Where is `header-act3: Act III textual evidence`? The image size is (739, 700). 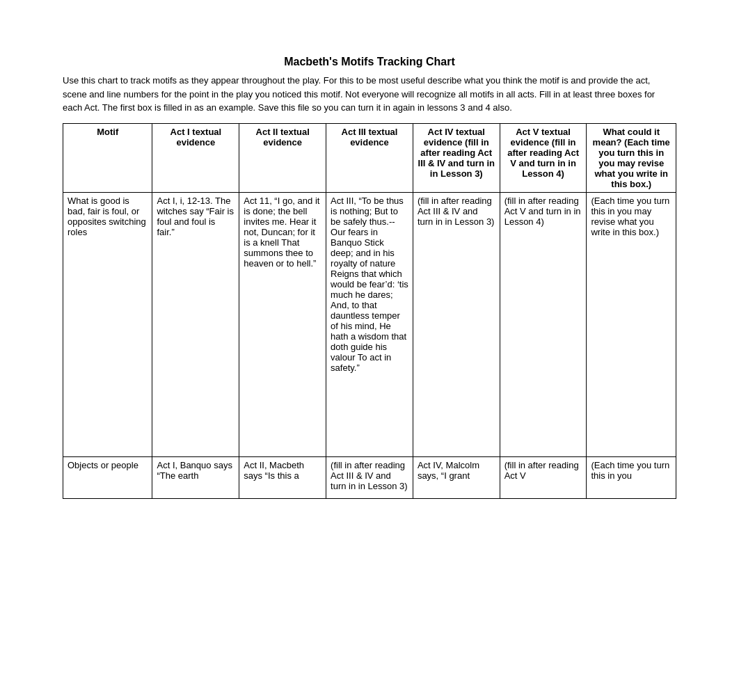 header-act3: Act III textual evidence is located at coordinates (370, 157).